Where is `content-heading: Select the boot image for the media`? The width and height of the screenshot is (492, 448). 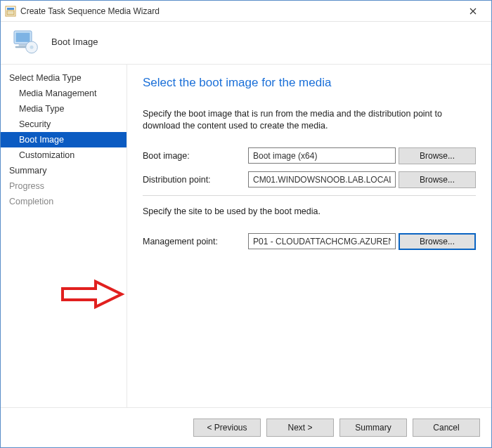
content-heading: Select the boot image for the media is located at coordinates (309, 83).